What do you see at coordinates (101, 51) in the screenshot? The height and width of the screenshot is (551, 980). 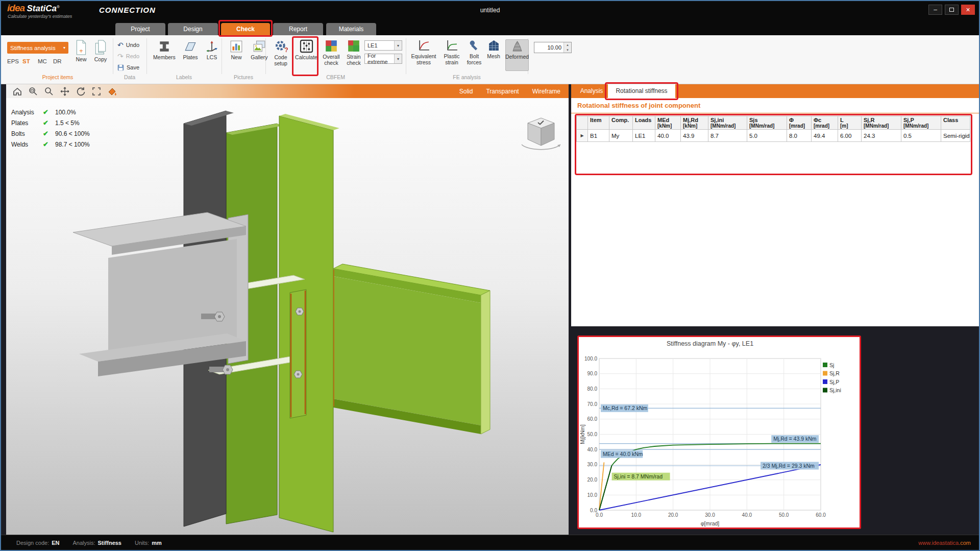 I see `copy-project-item-button: Copy` at bounding box center [101, 51].